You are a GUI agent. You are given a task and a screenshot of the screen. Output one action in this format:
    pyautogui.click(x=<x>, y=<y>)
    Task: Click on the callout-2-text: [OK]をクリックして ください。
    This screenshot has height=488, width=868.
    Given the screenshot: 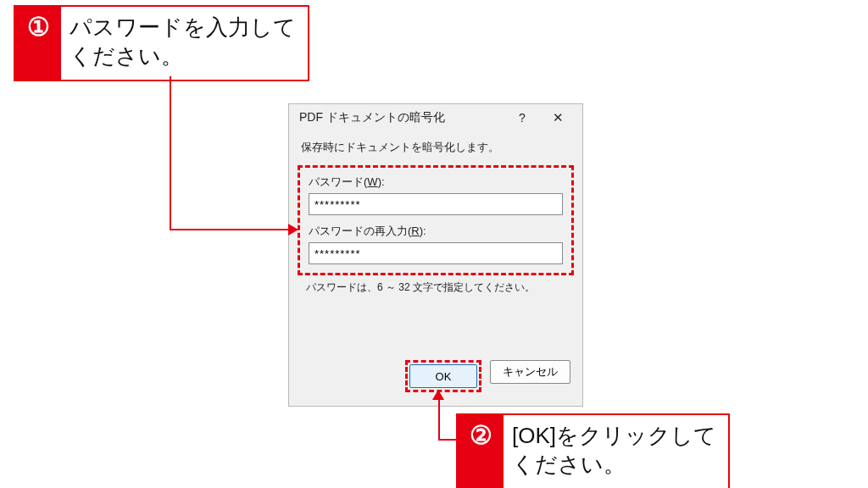 What is the action you would take?
    pyautogui.click(x=615, y=452)
    